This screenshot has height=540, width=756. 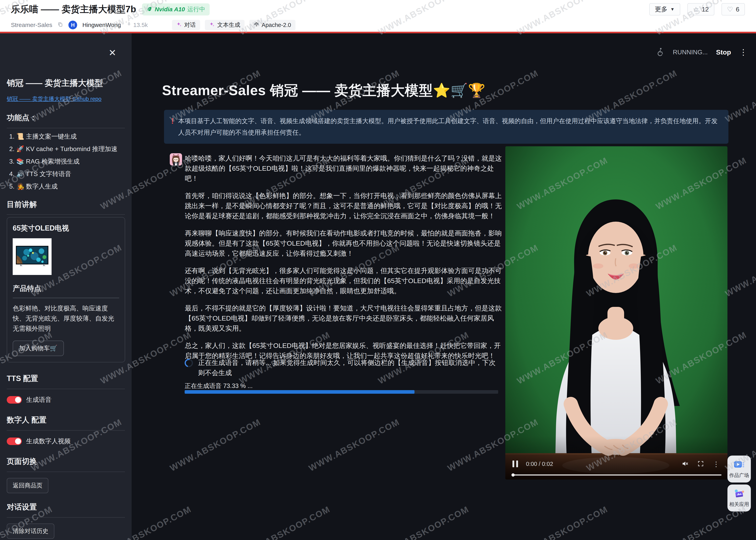 I want to click on add-to-cart-button: 加入购物车🛒, so click(x=38, y=348).